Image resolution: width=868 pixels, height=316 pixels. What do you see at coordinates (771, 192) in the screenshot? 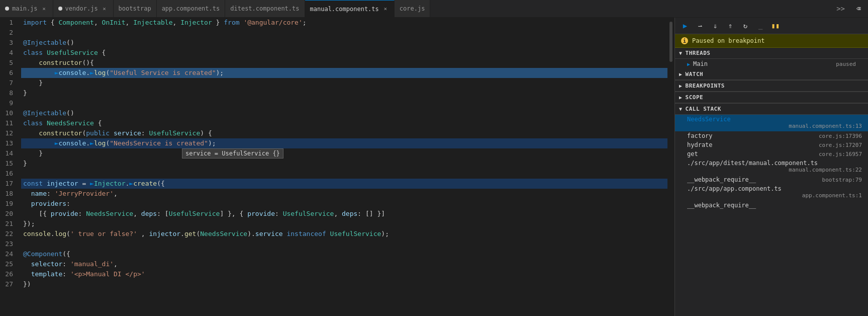
I see `callstack-item-6: ./src/app/app.component.tsapp.component.…` at bounding box center [771, 192].